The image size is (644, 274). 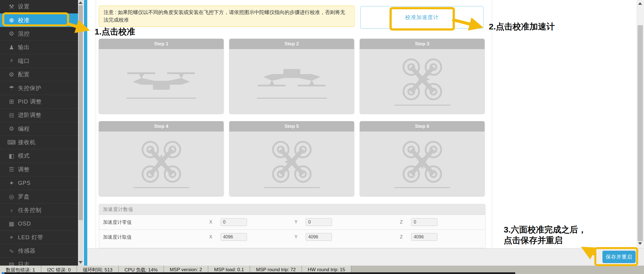 I want to click on panel-left-border, so click(x=96, y=124).